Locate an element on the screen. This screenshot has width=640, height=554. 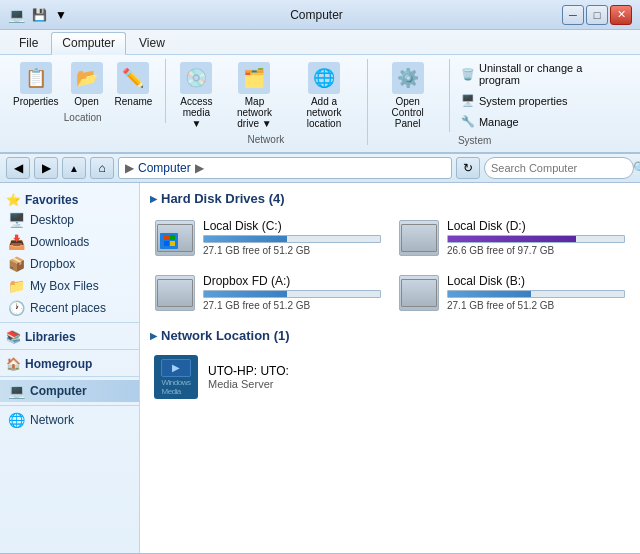
drive-b: Local Disk (B:) 27.1 GB free of 51.2 GB is located at coordinates (512, 292).